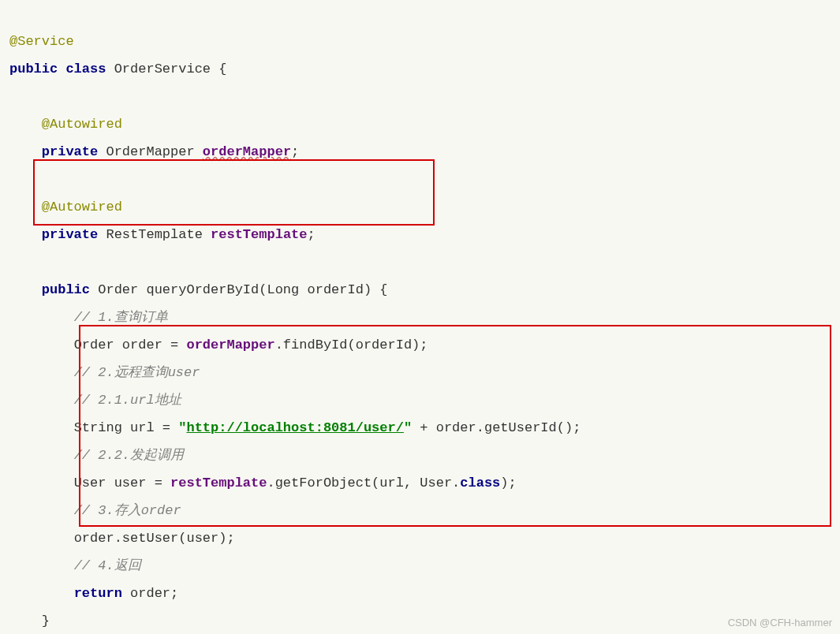 This screenshot has width=840, height=634. I want to click on stmt-order-decl-a: Order order =, so click(131, 345).